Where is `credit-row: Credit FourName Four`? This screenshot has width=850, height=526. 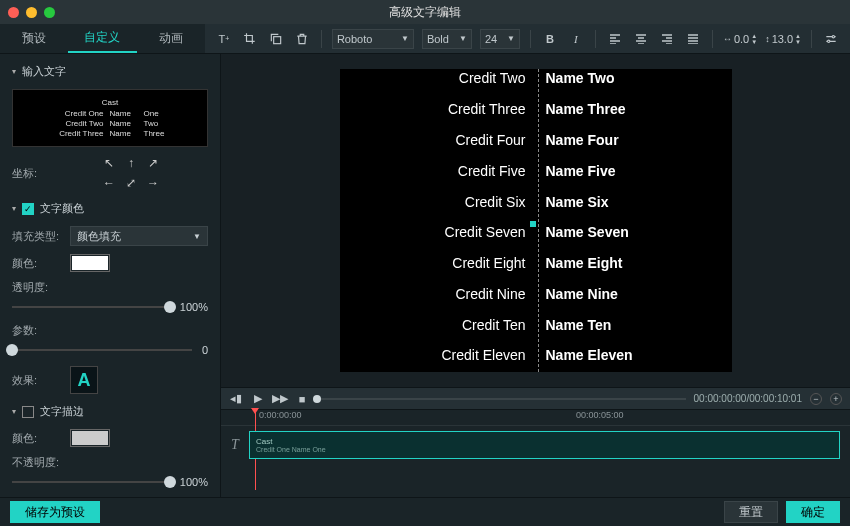
credit-row: Credit FourName Four is located at coordinates (536, 140).